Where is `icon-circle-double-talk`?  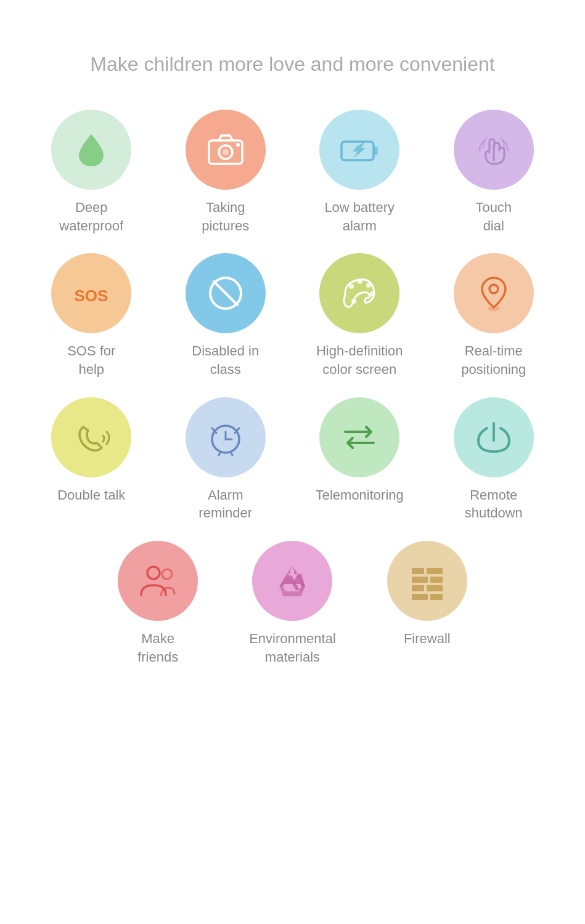
icon-circle-double-talk is located at coordinates (91, 437).